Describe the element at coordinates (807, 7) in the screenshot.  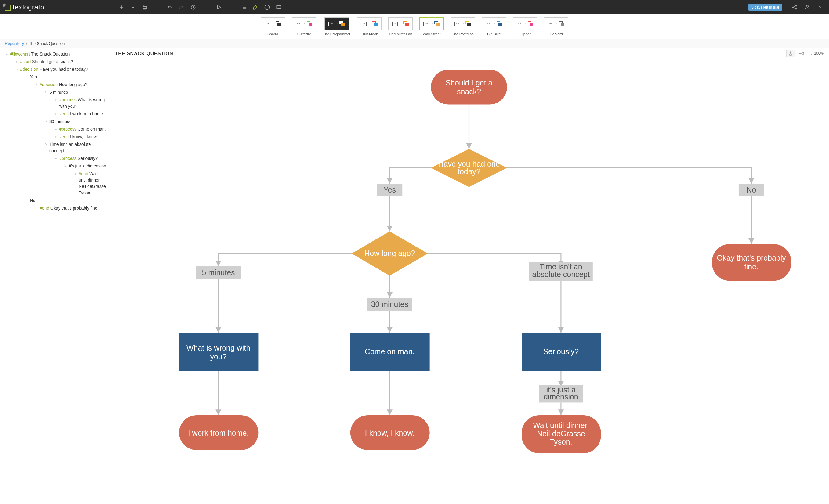
I see `user-button` at that location.